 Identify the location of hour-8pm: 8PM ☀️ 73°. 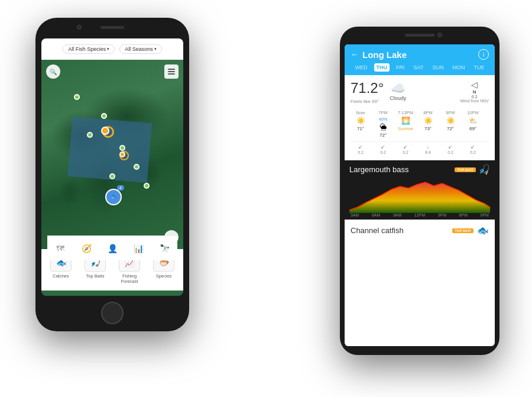
(428, 124).